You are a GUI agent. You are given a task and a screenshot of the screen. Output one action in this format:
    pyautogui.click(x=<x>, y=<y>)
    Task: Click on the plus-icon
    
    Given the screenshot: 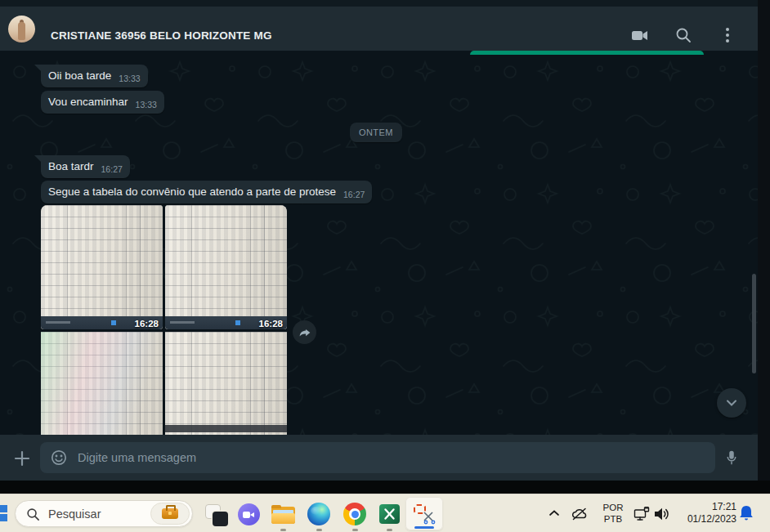 What is the action you would take?
    pyautogui.click(x=22, y=458)
    